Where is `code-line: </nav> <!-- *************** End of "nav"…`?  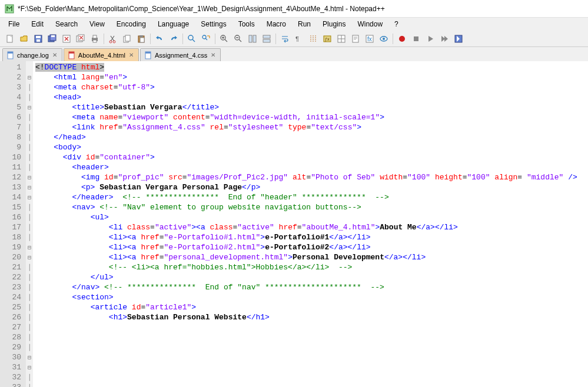 code-line: </nav> <!-- *************** End of "nav"… is located at coordinates (311, 287).